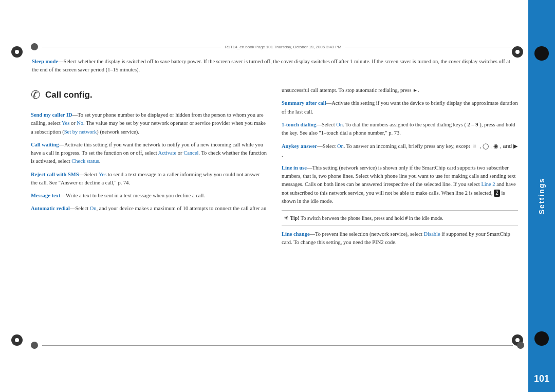  What do you see at coordinates (339, 124) in the screenshot?
I see `on2-link: On` at bounding box center [339, 124].